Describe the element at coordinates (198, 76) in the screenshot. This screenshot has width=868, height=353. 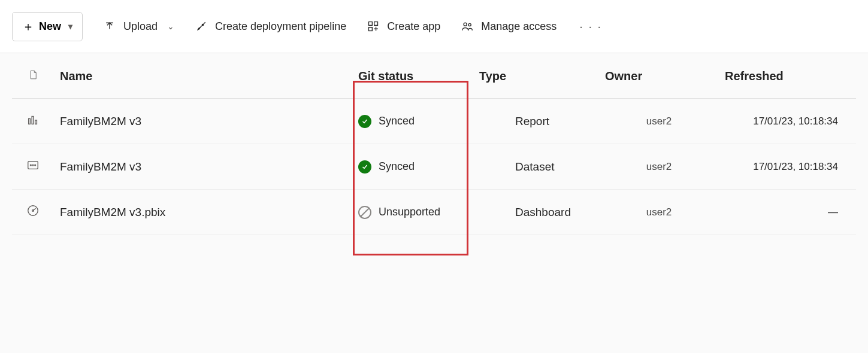
I see `column-header-name: Name` at that location.